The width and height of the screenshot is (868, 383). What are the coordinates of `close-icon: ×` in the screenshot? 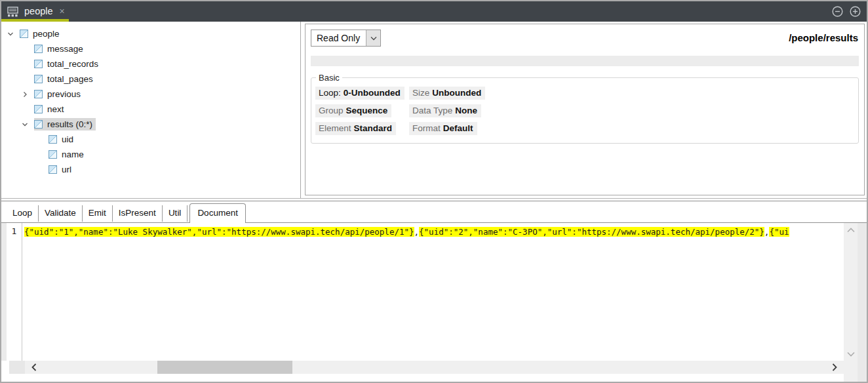 It's located at (62, 12).